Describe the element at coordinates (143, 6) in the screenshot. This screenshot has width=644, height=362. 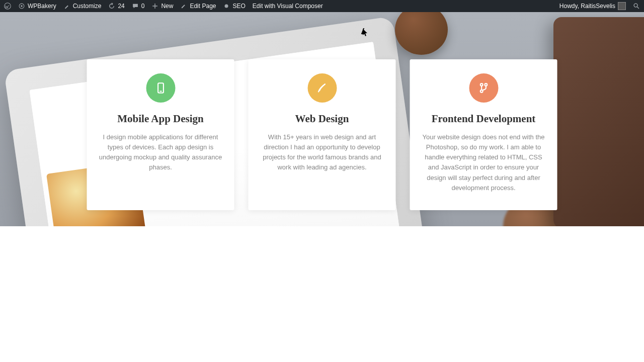
I see `comments-count: 0` at that location.